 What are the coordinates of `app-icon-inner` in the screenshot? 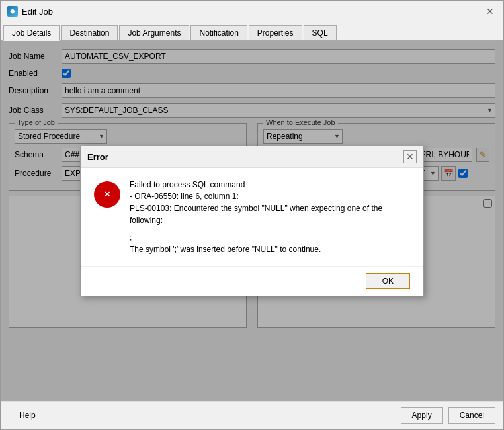 It's located at (13, 11).